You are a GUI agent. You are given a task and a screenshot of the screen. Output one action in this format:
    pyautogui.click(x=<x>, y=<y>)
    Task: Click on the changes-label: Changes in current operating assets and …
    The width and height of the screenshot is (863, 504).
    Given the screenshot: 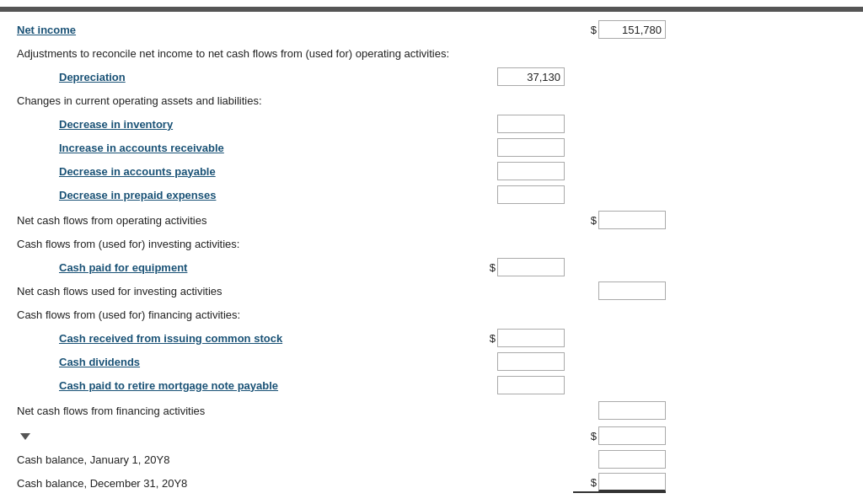 What is the action you would take?
    pyautogui.click(x=244, y=101)
    